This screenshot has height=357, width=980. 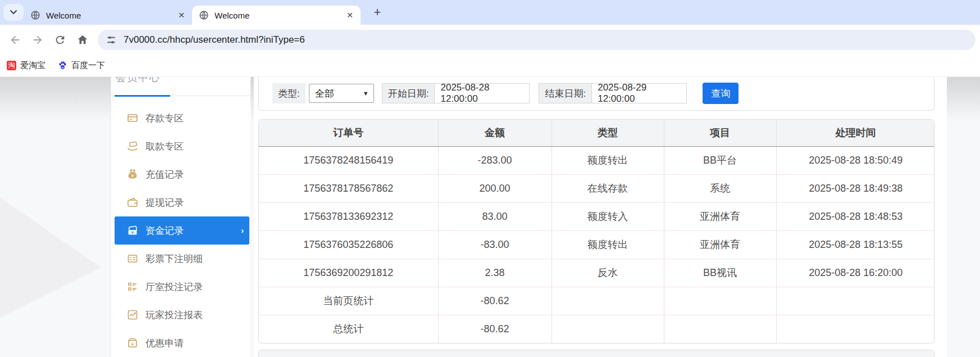 I want to click on wallet-icon, so click(x=133, y=202).